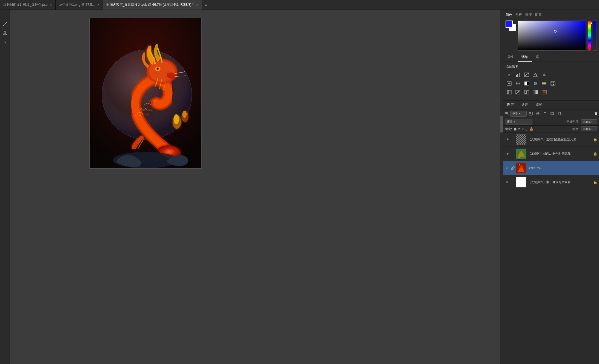 The height and width of the screenshot is (364, 599). What do you see at coordinates (150, 5) in the screenshot?
I see `tab-3-label: 封面内容层_在此层设计.psb @ 66.7% (龙年红包1, RGB/8) *` at bounding box center [150, 5].